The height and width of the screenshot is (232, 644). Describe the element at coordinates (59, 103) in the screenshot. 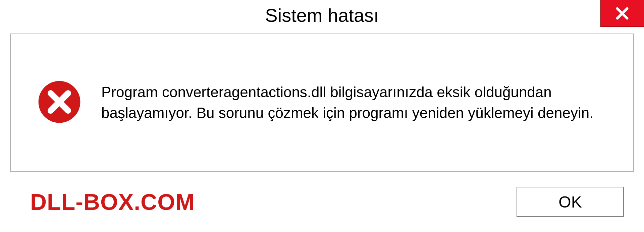

I see `error-icon-wrapper` at that location.